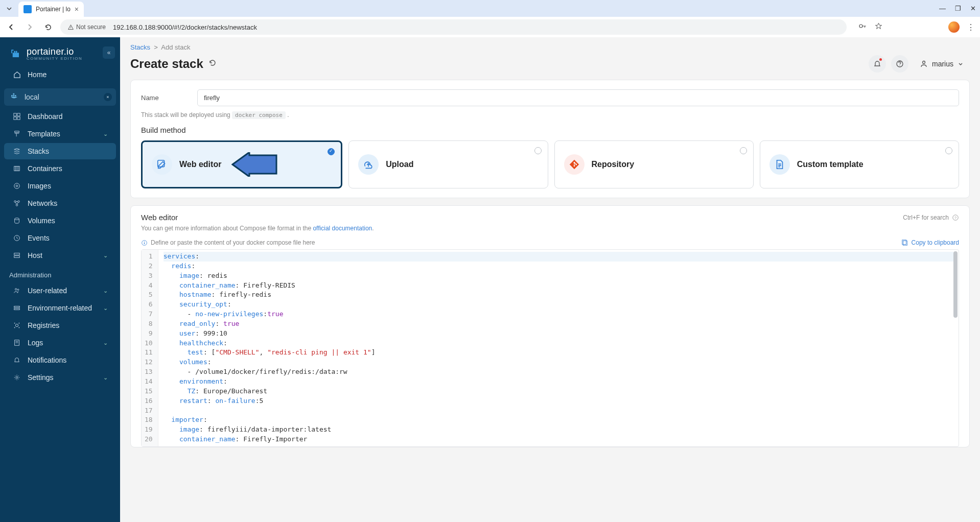 Image resolution: width=980 pixels, height=522 pixels. Describe the element at coordinates (60, 116) in the screenshot. I see `sidebar-item-dashboard: Dashboard` at that location.